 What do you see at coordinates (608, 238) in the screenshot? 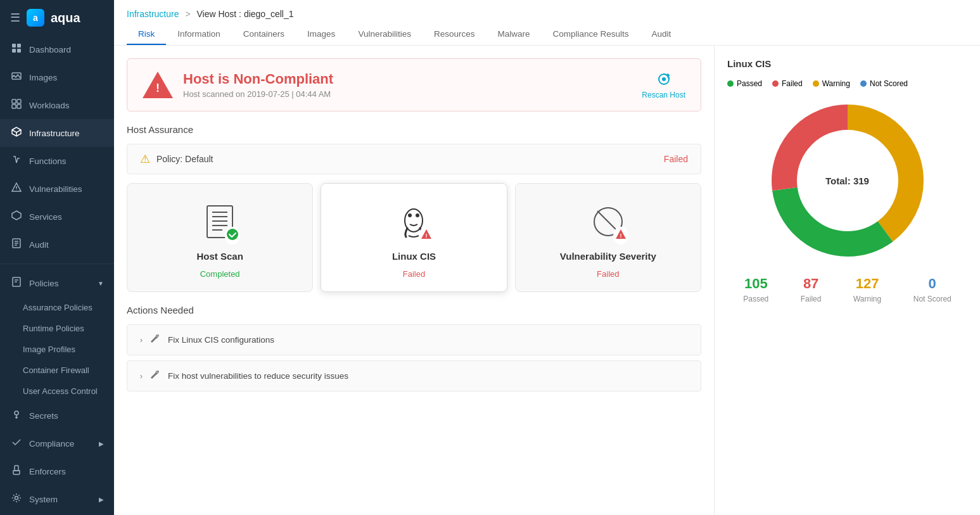
I see `scan-card-vulnerability-severity: ! Vulnerability Severity Failed` at bounding box center [608, 238].